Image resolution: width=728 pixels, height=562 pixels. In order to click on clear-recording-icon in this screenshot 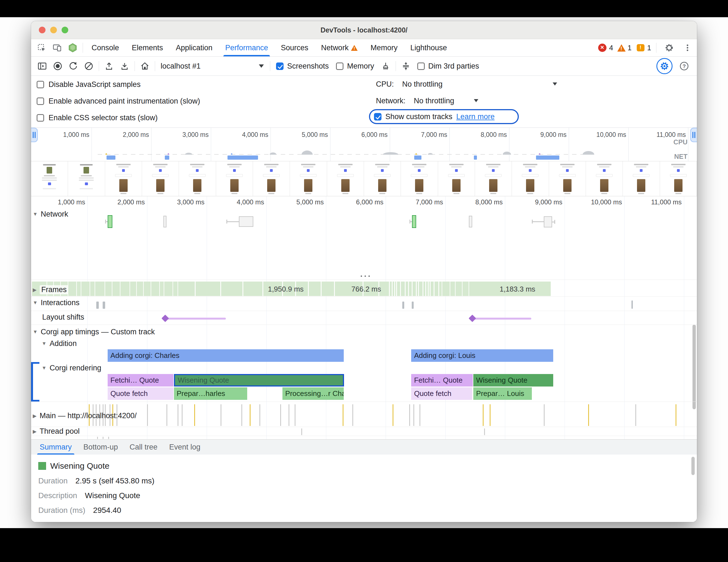, I will do `click(89, 66)`.